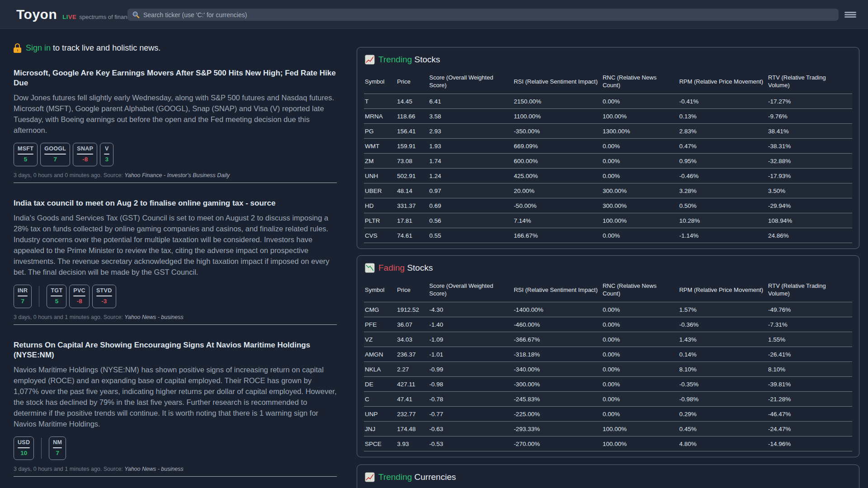 Image resolution: width=868 pixels, height=488 pixels. What do you see at coordinates (24, 448) in the screenshot?
I see `ticker-badge: USD10` at bounding box center [24, 448].